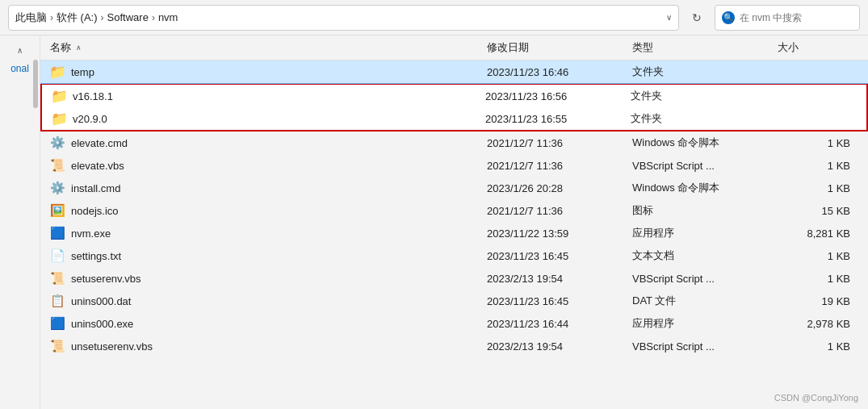 The image size is (868, 409). What do you see at coordinates (128, 18) in the screenshot?
I see `breadcrumb-software: Software` at bounding box center [128, 18].